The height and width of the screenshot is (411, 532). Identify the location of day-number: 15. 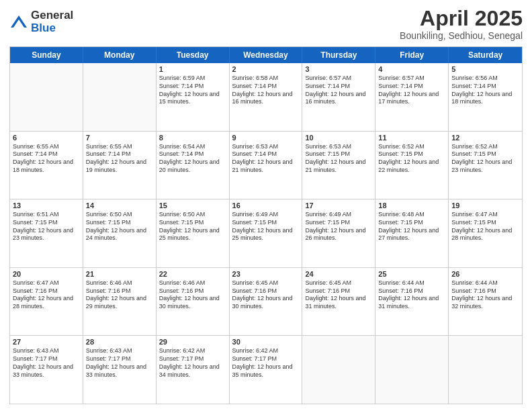
(193, 205).